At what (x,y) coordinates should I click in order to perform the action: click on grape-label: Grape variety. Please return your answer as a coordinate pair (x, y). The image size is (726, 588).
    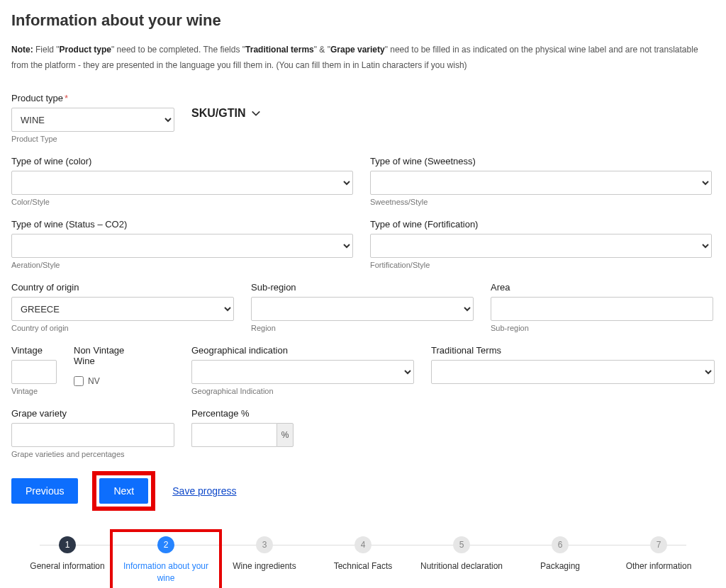
    Looking at the image, I should click on (93, 414).